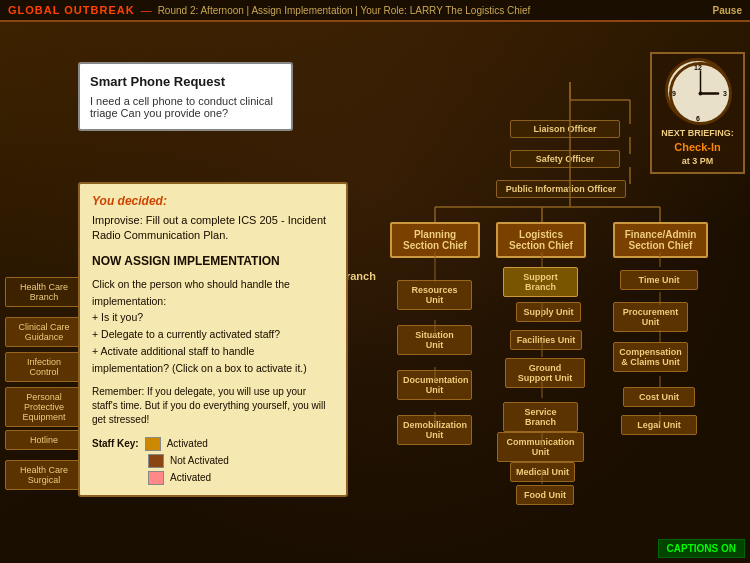 The height and width of the screenshot is (563, 750). What do you see at coordinates (44, 407) in the screenshot?
I see `personal-protective-equipment-node: PersonalProtectiveEquipment` at bounding box center [44, 407].